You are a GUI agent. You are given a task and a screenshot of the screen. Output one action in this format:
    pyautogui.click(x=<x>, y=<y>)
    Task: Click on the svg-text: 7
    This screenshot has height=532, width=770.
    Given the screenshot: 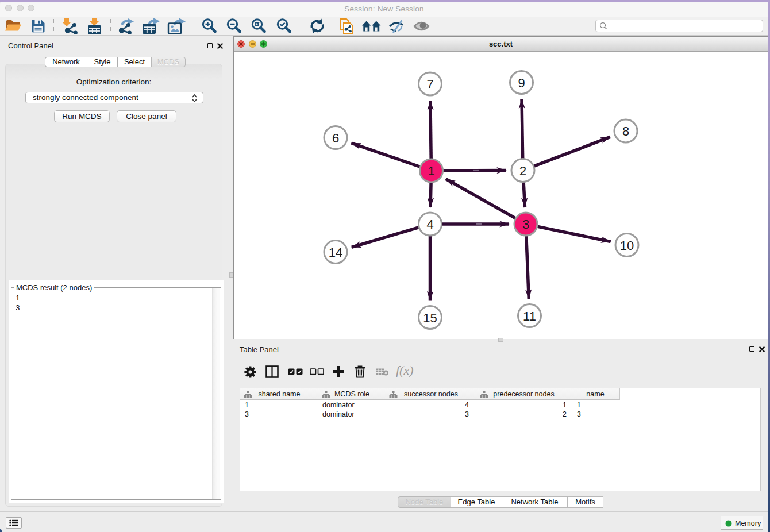 What is the action you would take?
    pyautogui.click(x=430, y=84)
    